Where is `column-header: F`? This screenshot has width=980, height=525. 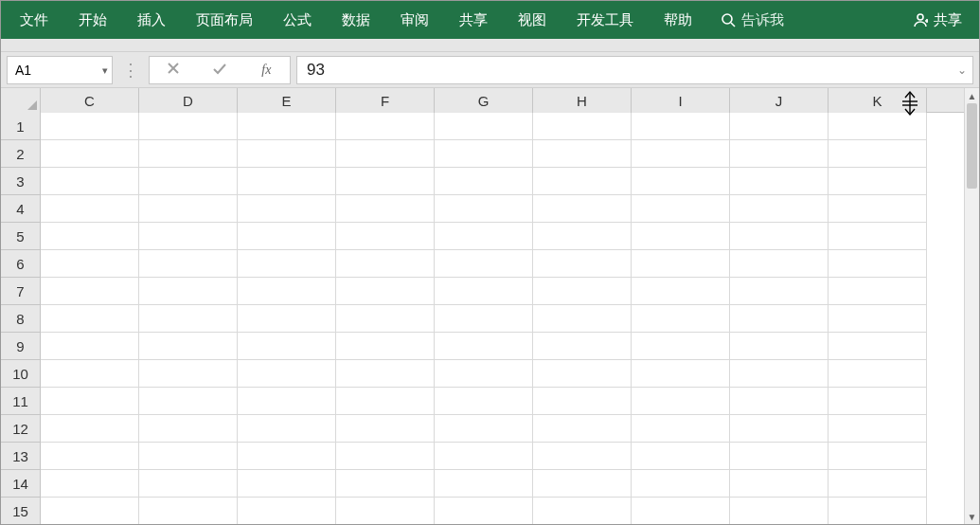
column-header: F is located at coordinates (385, 100).